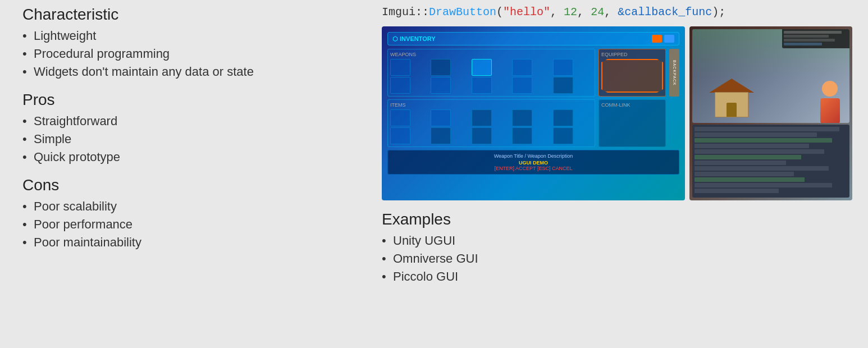 This screenshot has width=868, height=348. Describe the element at coordinates (188, 36) in the screenshot. I see `list-item: Lightweight` at that location.